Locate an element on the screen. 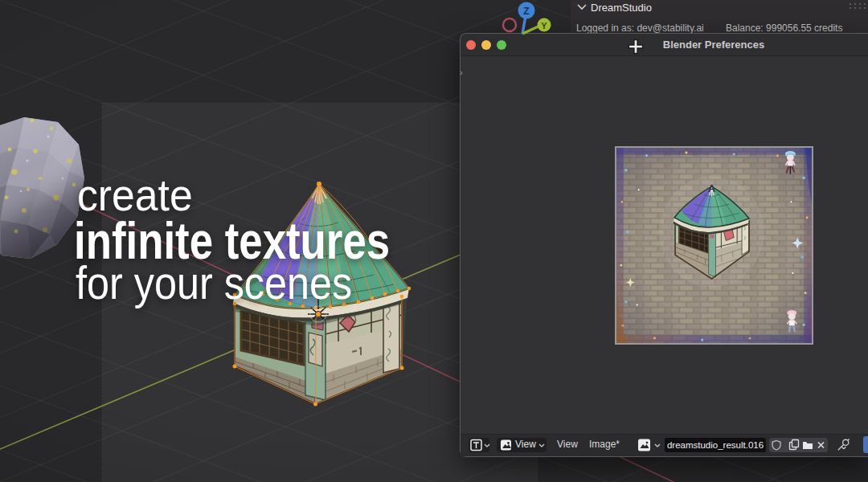 The image size is (868, 482). svg-text: Y is located at coordinates (544, 26).